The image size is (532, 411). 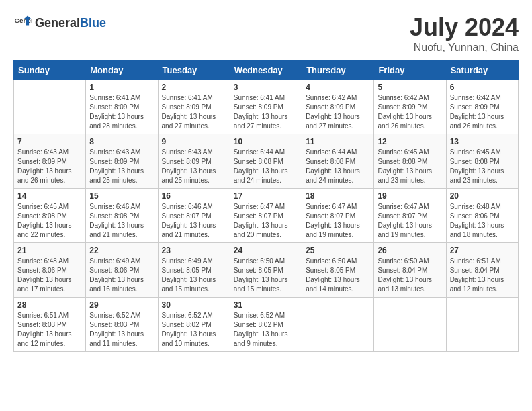 What do you see at coordinates (194, 330) in the screenshot?
I see `day-info: Sunrise: 6:52 AM Sunset: 8:02 PM Dayligh…` at bounding box center [194, 330].